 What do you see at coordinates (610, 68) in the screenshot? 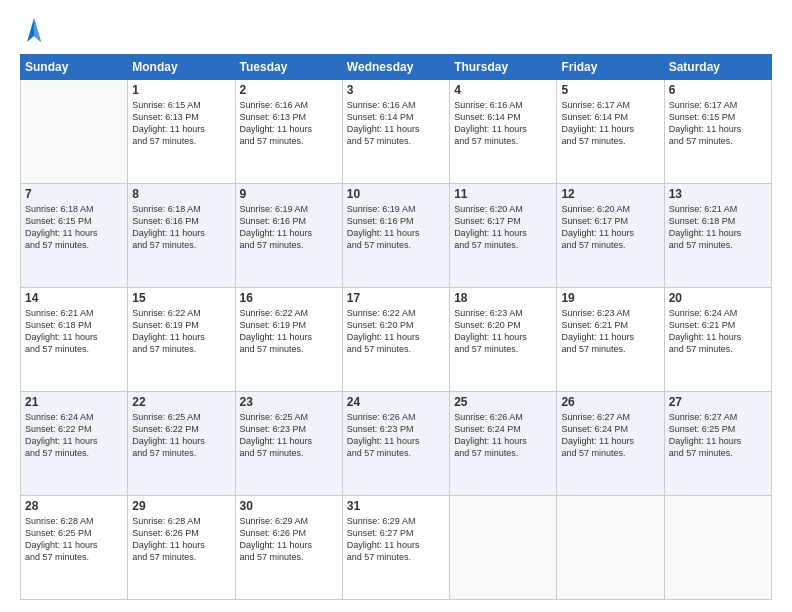
I see `day-header-friday: Friday` at bounding box center [610, 68].